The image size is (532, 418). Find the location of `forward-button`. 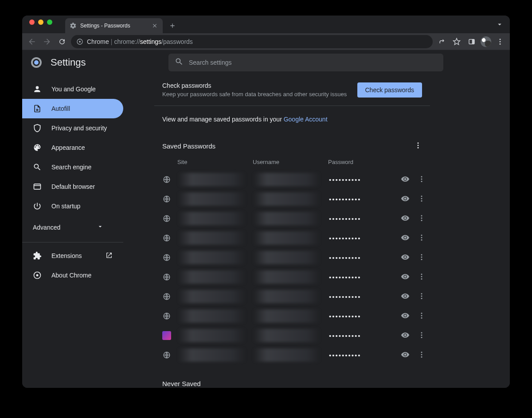

forward-button is located at coordinates (47, 42).